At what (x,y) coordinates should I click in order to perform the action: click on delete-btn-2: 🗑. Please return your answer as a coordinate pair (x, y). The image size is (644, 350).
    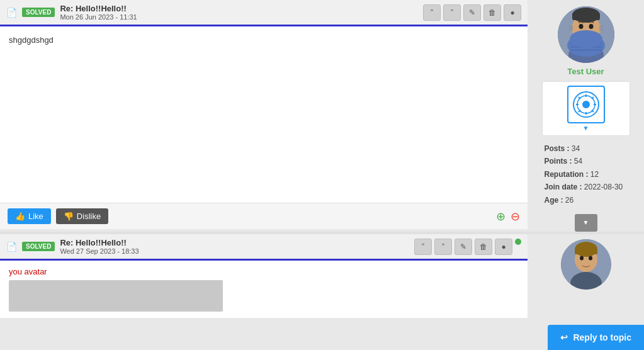
    Looking at the image, I should click on (483, 247).